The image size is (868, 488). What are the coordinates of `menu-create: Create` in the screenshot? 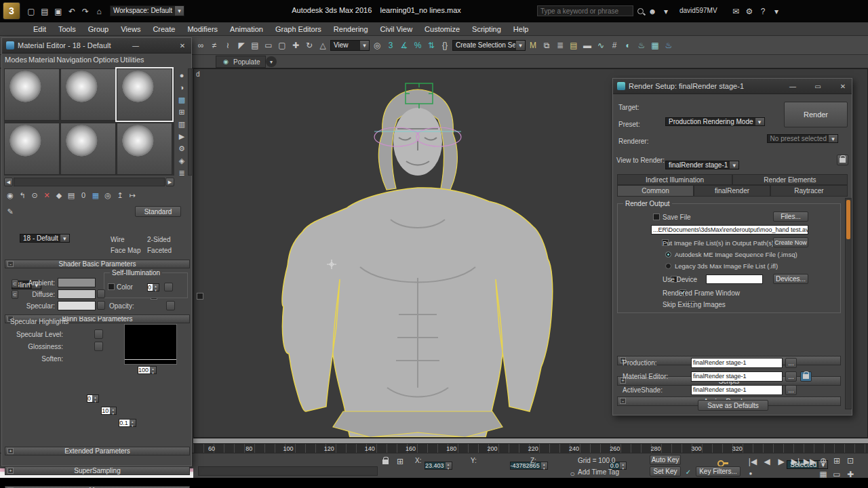 It's located at (164, 29).